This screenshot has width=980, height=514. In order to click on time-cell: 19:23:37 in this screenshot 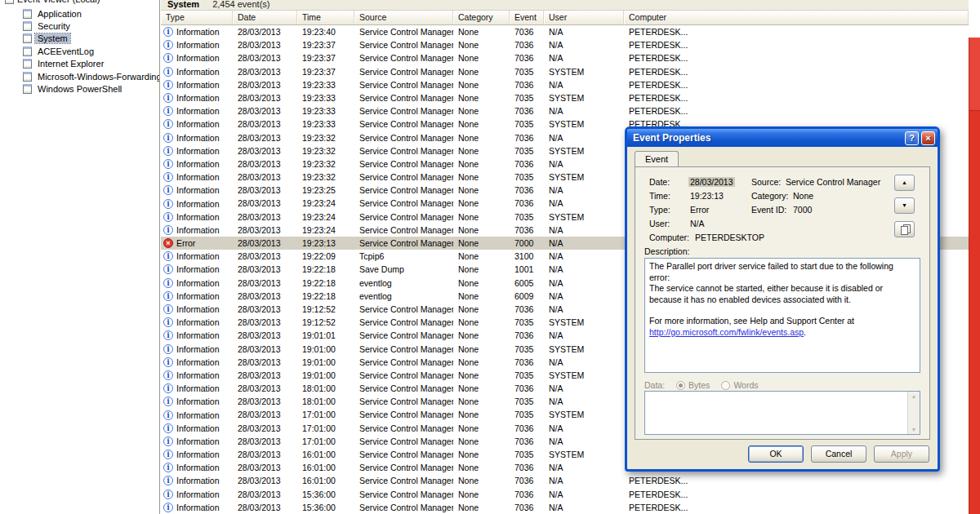, I will do `click(326, 45)`.